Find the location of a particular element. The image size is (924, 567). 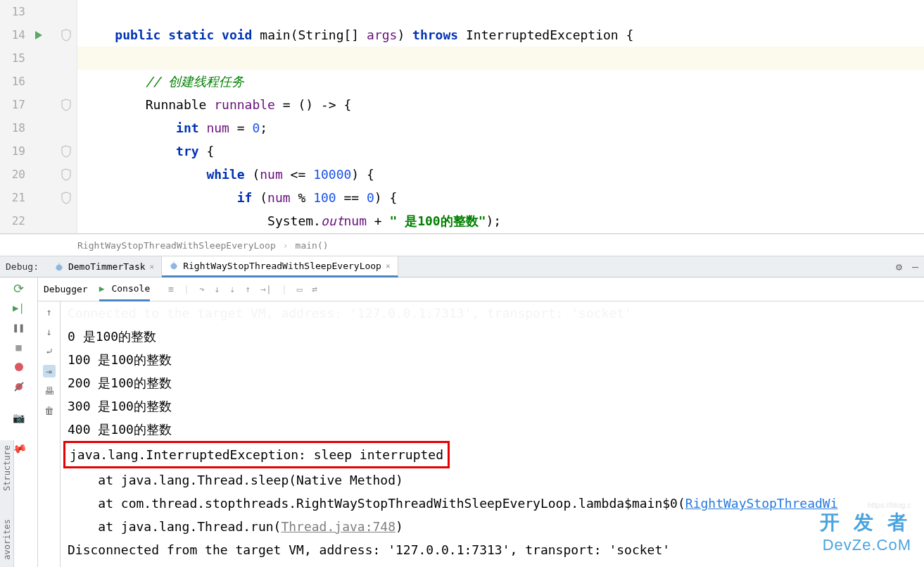

keyword: if is located at coordinates (249, 197).